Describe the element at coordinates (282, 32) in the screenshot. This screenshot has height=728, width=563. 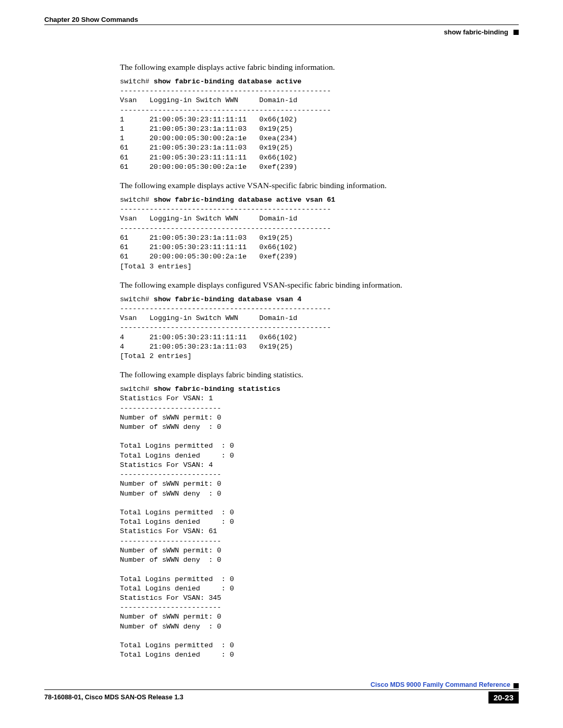
I see `section-header: show fabric-binding` at that location.